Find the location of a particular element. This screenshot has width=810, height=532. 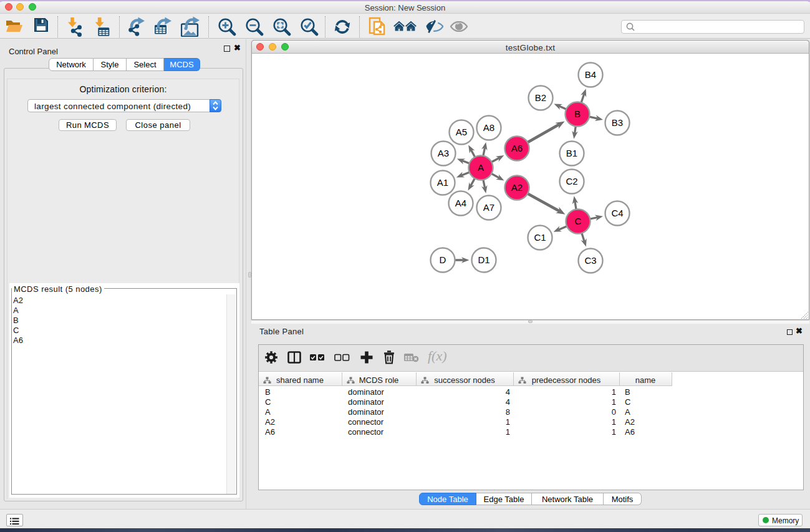

svg-text: B1 is located at coordinates (572, 153).